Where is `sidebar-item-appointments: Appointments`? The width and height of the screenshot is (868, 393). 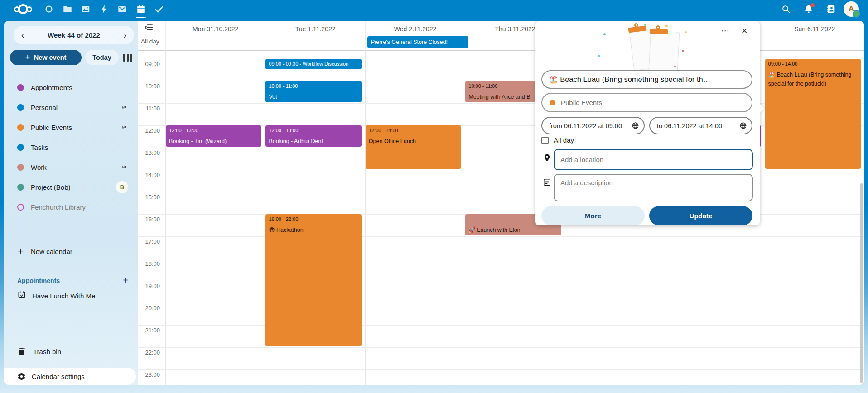
sidebar-item-appointments: Appointments is located at coordinates (71, 87).